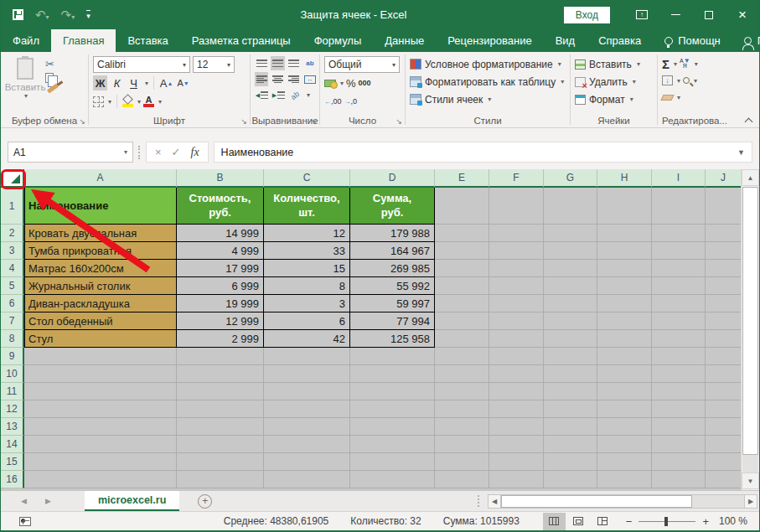  I want to click on font-family-select: Calibri▾, so click(142, 65).